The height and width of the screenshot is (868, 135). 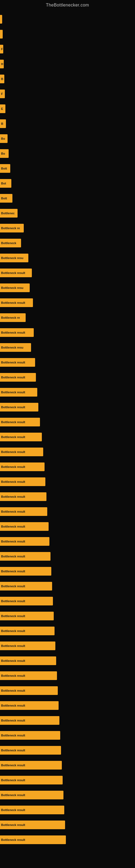 I want to click on bar-row: B, so click(x=68, y=124).